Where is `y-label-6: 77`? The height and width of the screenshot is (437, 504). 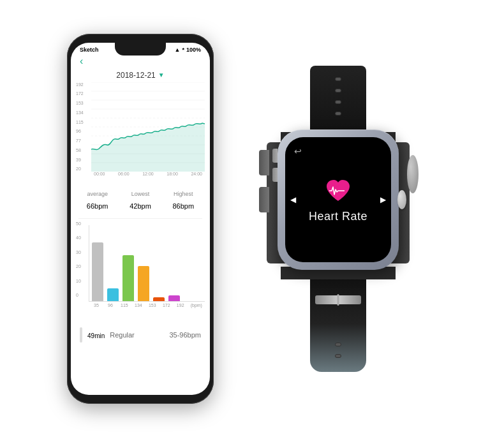
y-label-6: 77 is located at coordinates (83, 140).